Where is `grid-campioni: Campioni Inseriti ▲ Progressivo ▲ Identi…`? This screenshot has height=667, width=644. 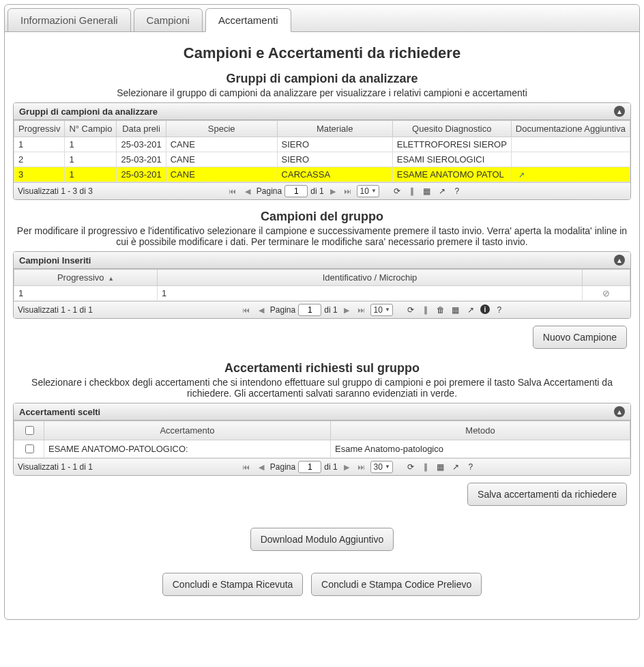
grid-campioni: Campioni Inseriti ▲ Progressivo ▲ Identi… is located at coordinates (322, 285).